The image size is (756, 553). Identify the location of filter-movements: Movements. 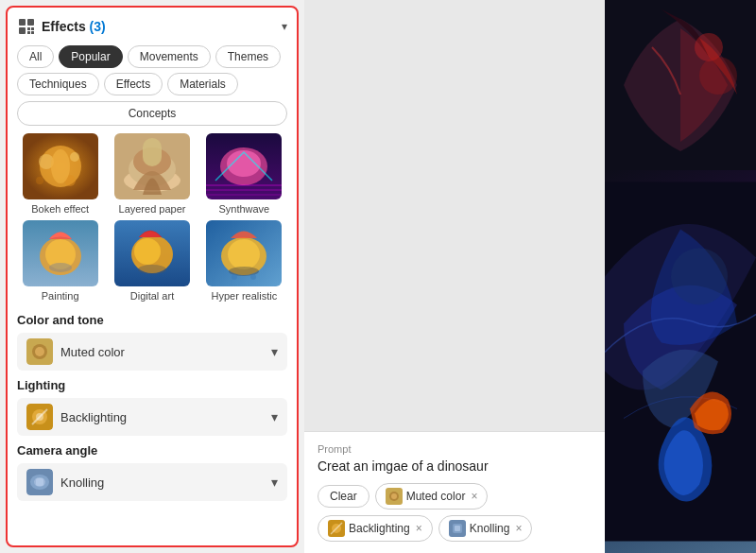
(169, 57).